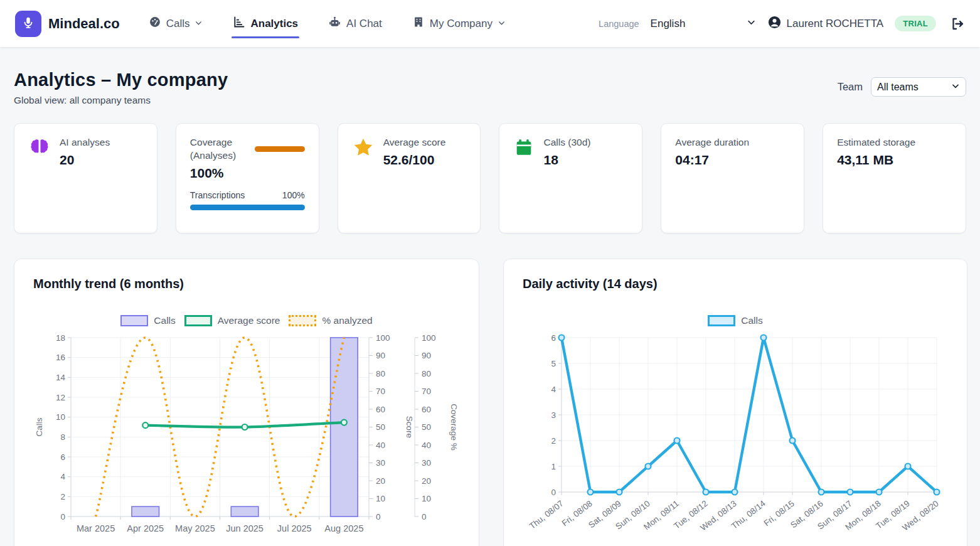 The width and height of the screenshot is (980, 546). Describe the element at coordinates (60, 338) in the screenshot. I see `svg-text: 18` at that location.